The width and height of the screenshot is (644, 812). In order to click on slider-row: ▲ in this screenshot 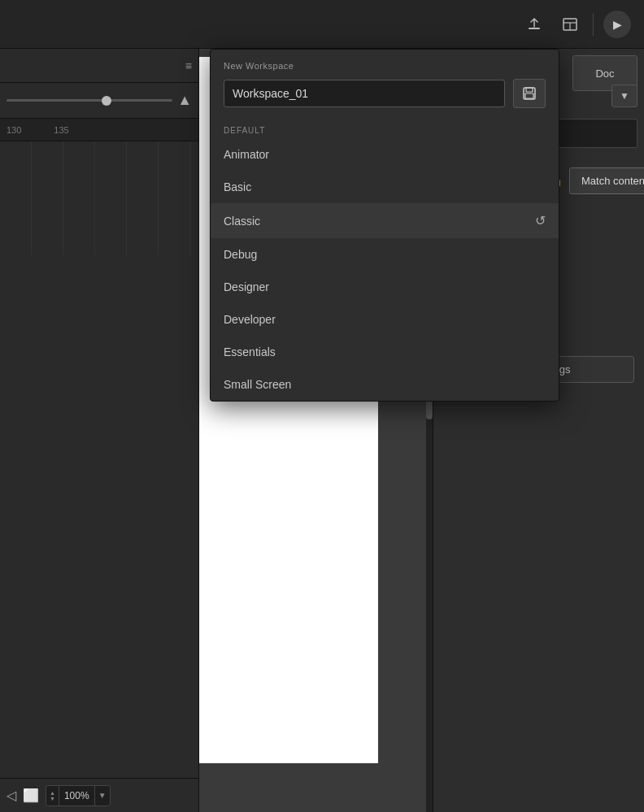, I will do `click(99, 101)`.